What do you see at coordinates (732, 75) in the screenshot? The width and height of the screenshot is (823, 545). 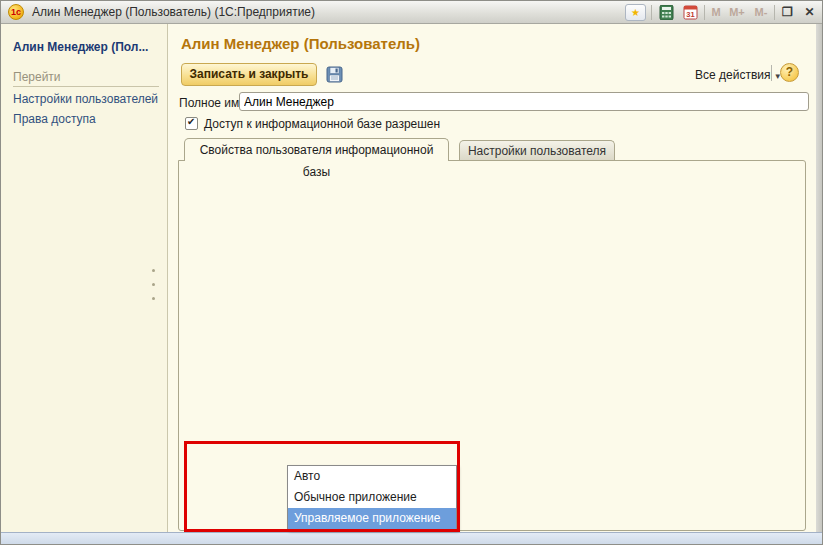 I see `all-actions-label: Все действия` at bounding box center [732, 75].